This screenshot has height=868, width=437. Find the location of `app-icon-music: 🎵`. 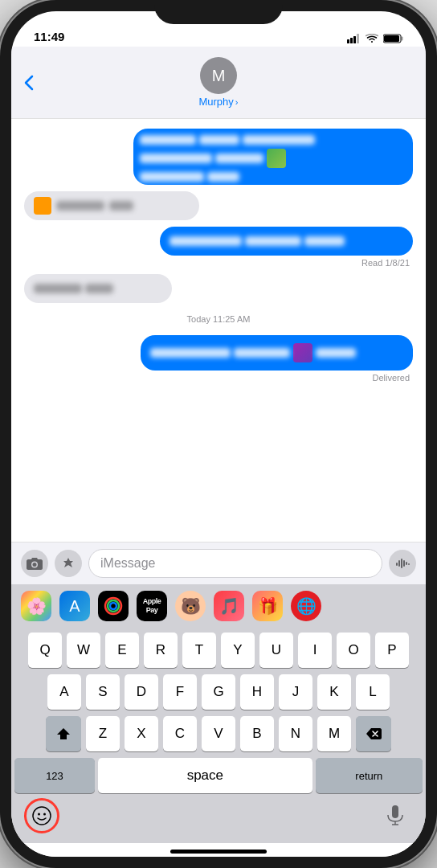

app-icon-music: 🎵 is located at coordinates (229, 606).